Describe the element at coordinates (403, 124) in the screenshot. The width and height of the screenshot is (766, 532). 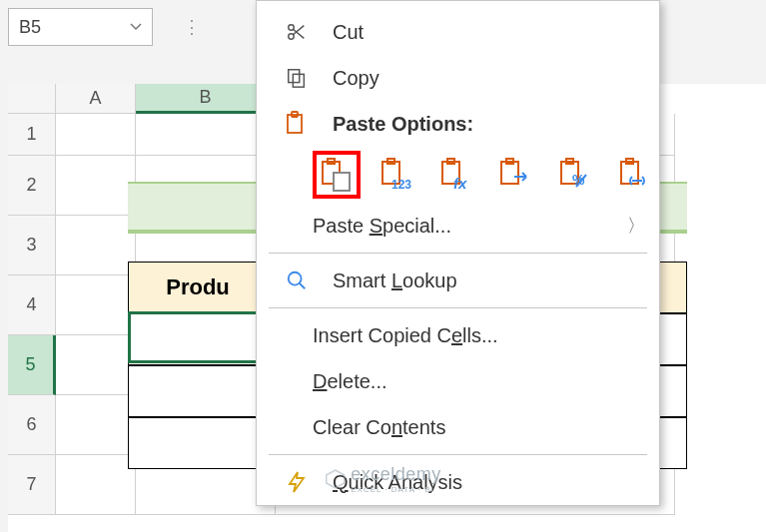
I see `menu-label: Paste Options:` at that location.